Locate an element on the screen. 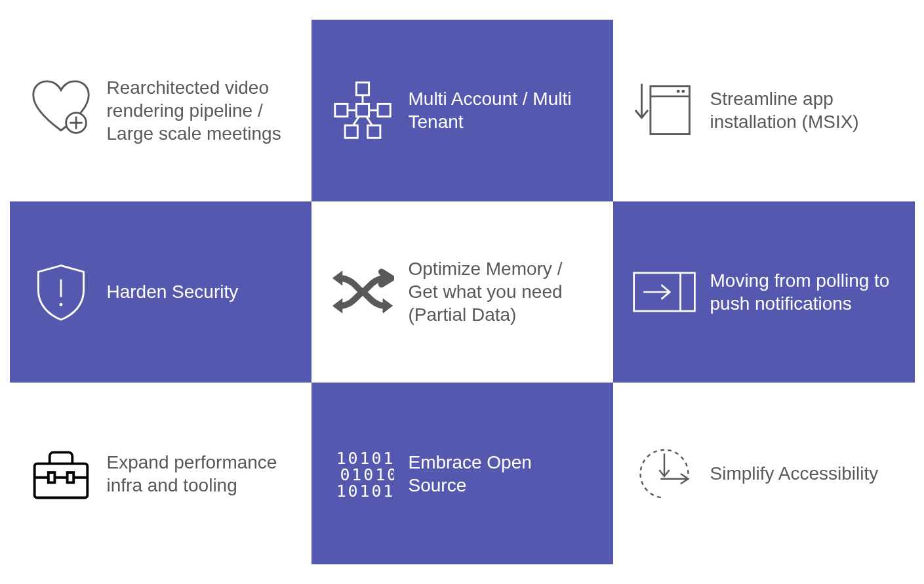 The width and height of the screenshot is (924, 584). tile-msix-install: Streamline app installation (MSIX) is located at coordinates (764, 110).